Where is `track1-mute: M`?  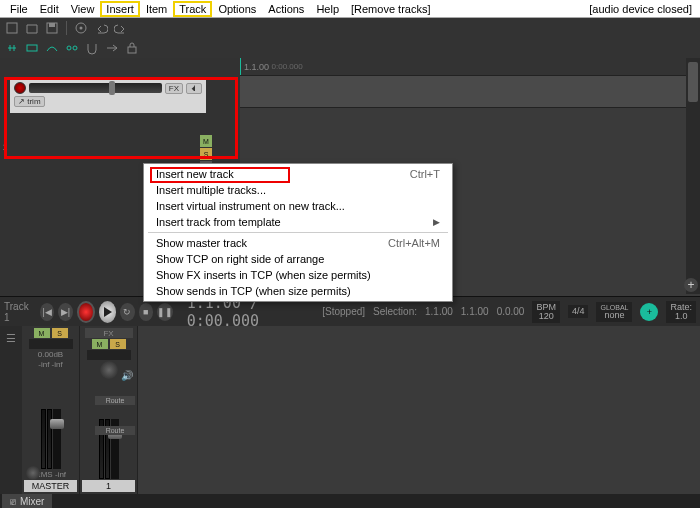
track1-mute: M is located at coordinates (100, 344).